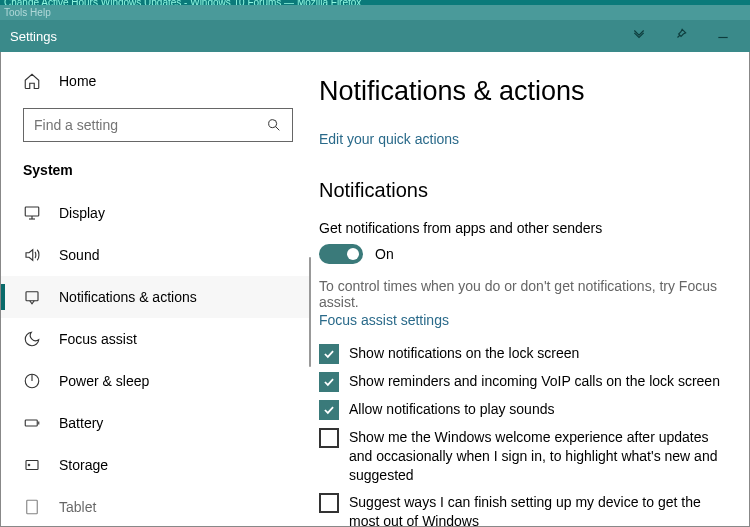 This screenshot has height=527, width=750. Describe the element at coordinates (524, 92) in the screenshot. I see `page-title: Notifications & actions` at that location.